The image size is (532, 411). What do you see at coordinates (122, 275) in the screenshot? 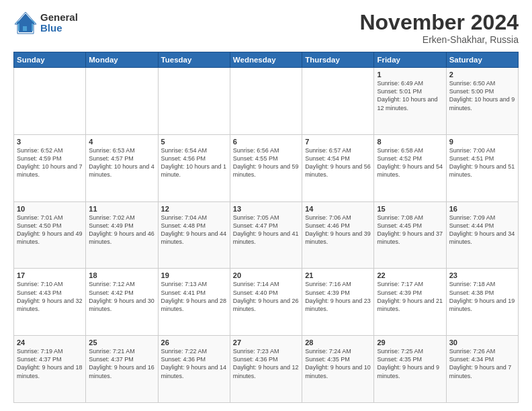
I see `day-number: 18` at bounding box center [122, 275].